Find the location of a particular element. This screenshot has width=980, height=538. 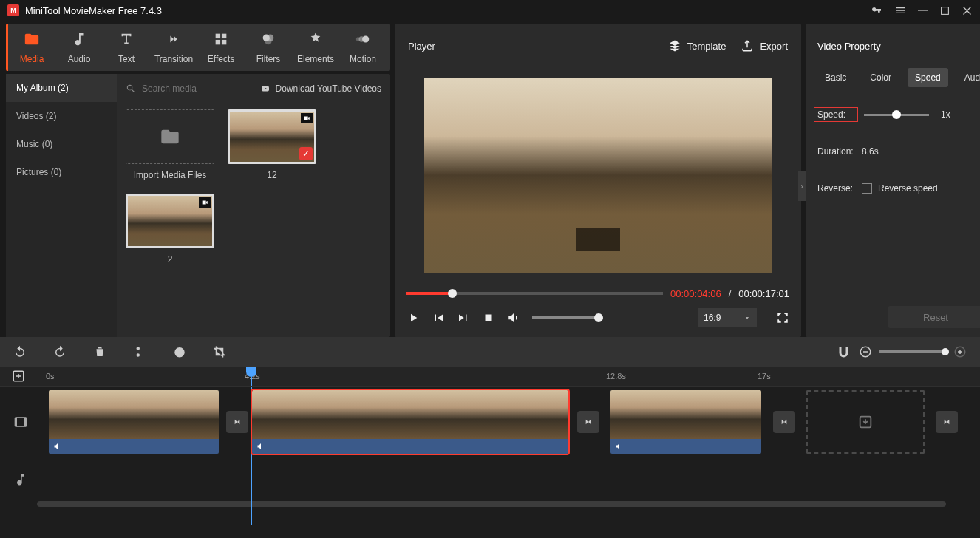

audio-track-icon is located at coordinates (21, 480).